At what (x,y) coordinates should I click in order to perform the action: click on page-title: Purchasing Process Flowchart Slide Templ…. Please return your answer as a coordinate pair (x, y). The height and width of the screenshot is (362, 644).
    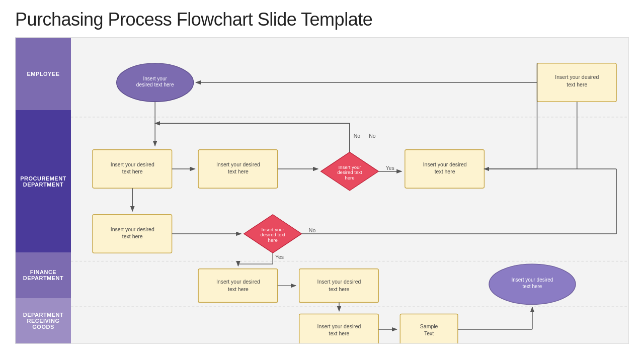
    Looking at the image, I should click on (322, 20).